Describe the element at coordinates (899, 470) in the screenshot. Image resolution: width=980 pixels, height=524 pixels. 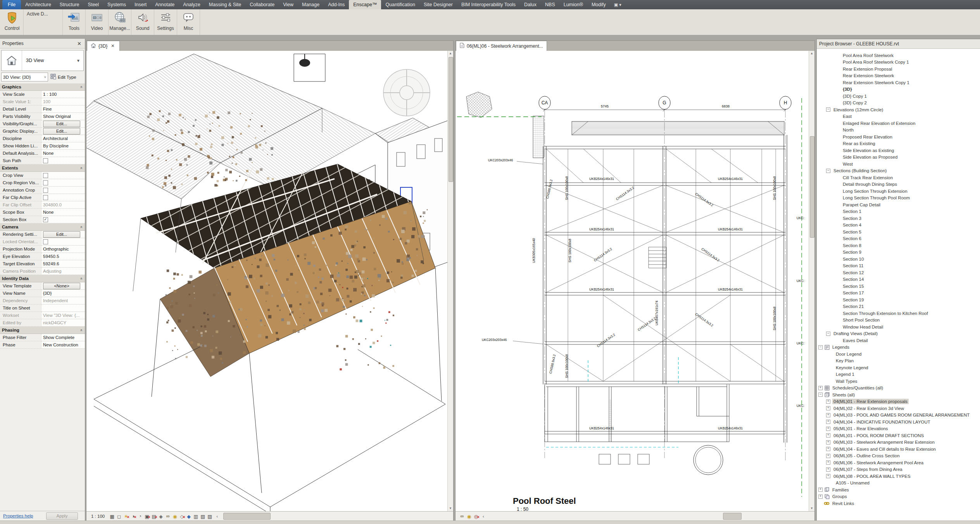
I see `tree-item-06-ml-07-steps-from-dining-area: +06(ML)07 - Steps from Dining Area` at that location.